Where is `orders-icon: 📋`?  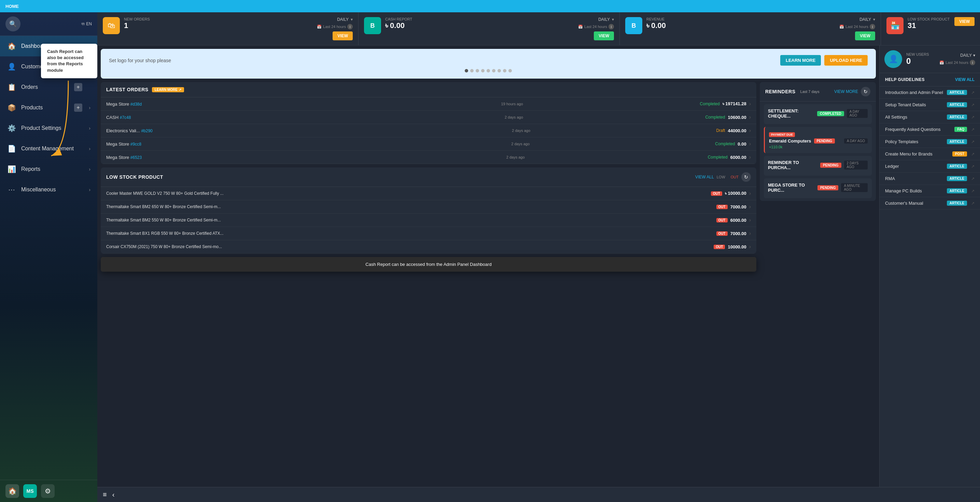
orders-icon: 📋 is located at coordinates (11, 87).